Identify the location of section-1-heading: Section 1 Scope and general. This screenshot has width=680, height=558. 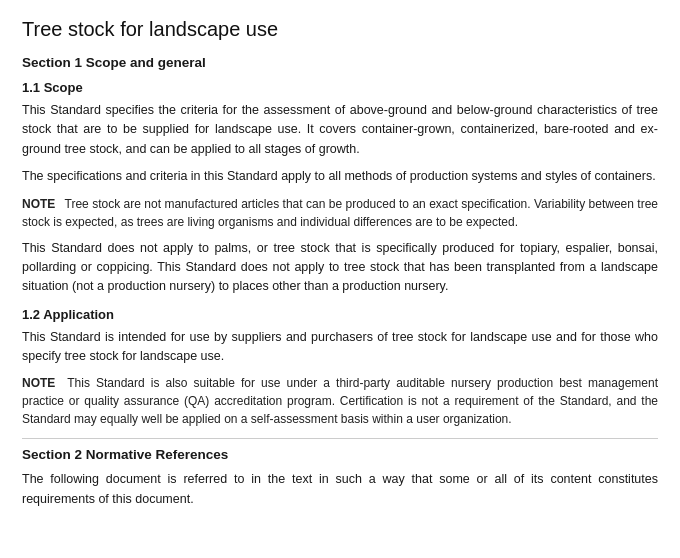
(340, 62).